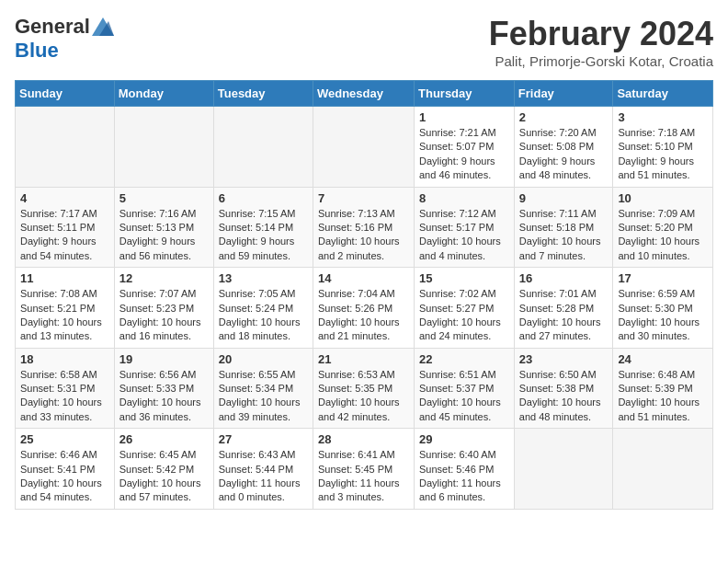  What do you see at coordinates (164, 199) in the screenshot?
I see `day-number: 5` at bounding box center [164, 199].